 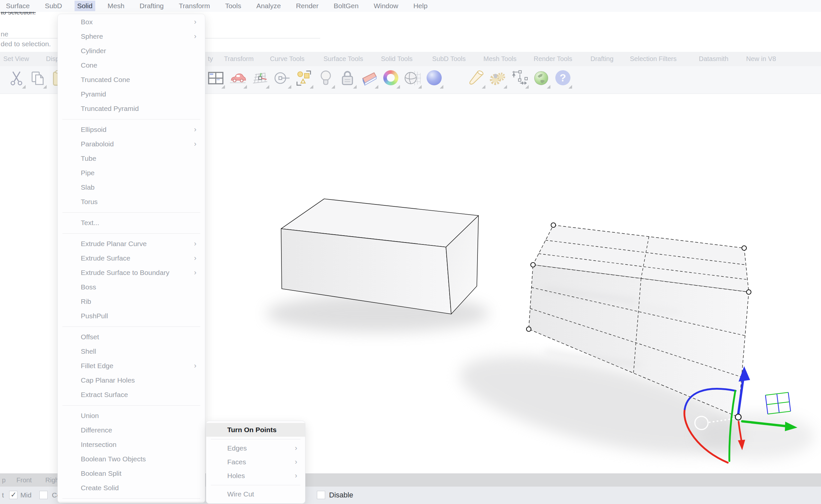 I want to click on tab-curve-tools: Curve Tools, so click(x=287, y=59).